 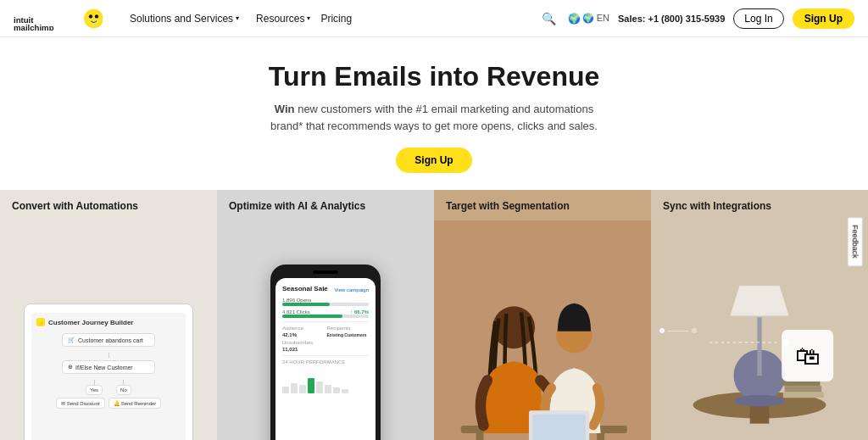 What do you see at coordinates (678, 331) in the screenshot?
I see `dot-indicators` at bounding box center [678, 331].